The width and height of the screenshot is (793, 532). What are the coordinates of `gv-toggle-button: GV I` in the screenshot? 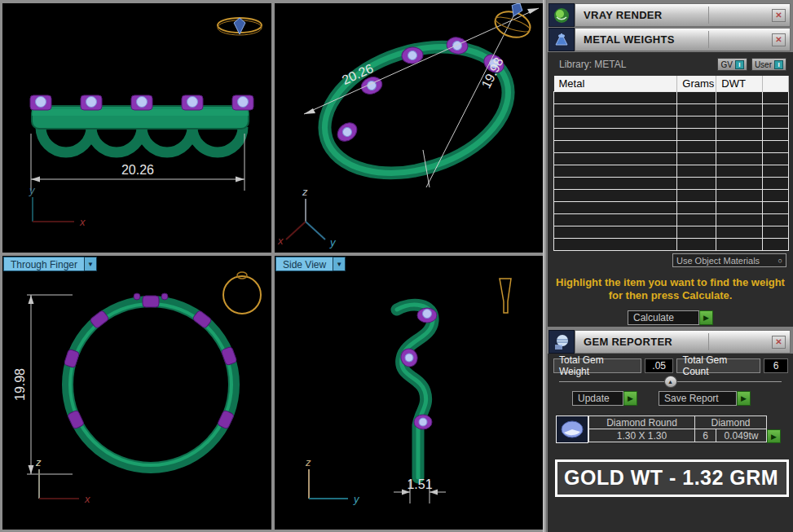 It's located at (732, 64).